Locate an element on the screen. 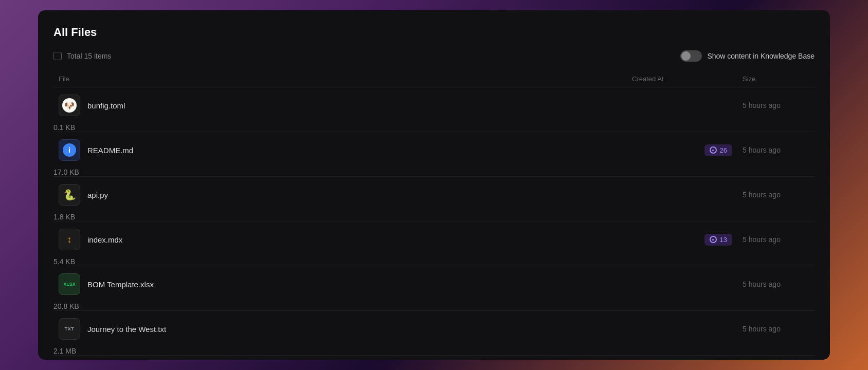  table-row: PDF rbgzsab.pdf 3 2 days ago 477.7 KB is located at coordinates (434, 358).